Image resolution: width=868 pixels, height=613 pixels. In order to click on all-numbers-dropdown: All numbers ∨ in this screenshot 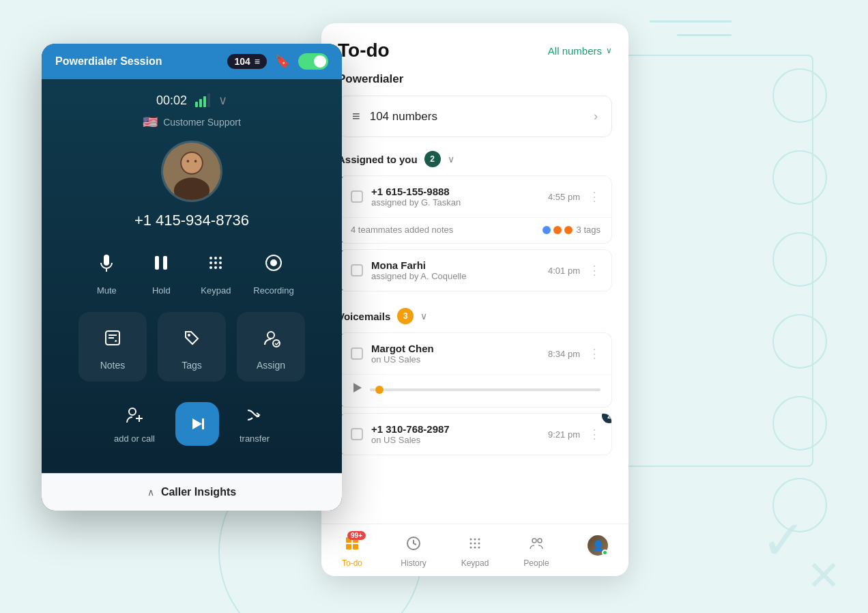, I will do `click(580, 51)`.